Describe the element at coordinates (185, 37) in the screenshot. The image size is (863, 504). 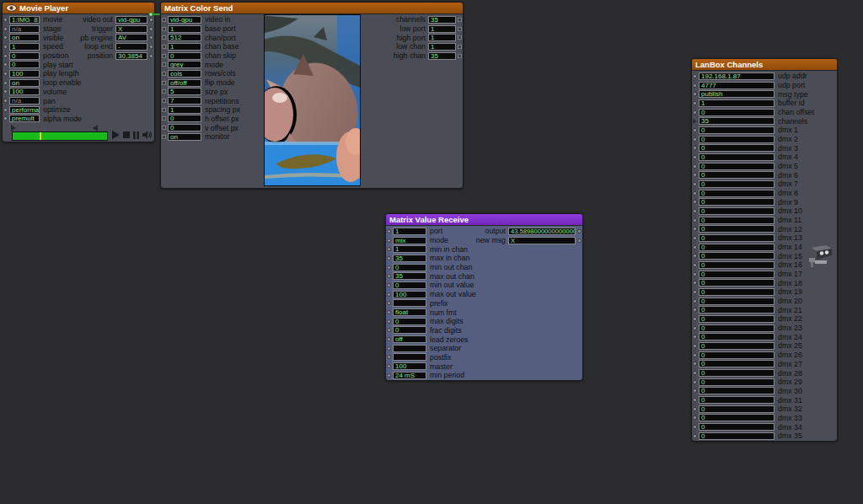
I see `input-value-field: 512` at that location.